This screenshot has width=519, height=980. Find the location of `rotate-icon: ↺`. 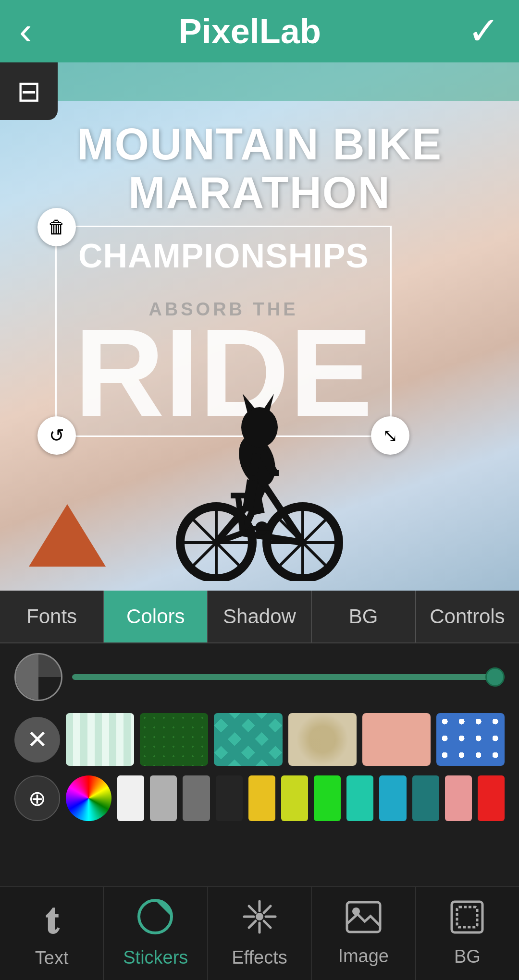

rotate-icon: ↺ is located at coordinates (57, 436).